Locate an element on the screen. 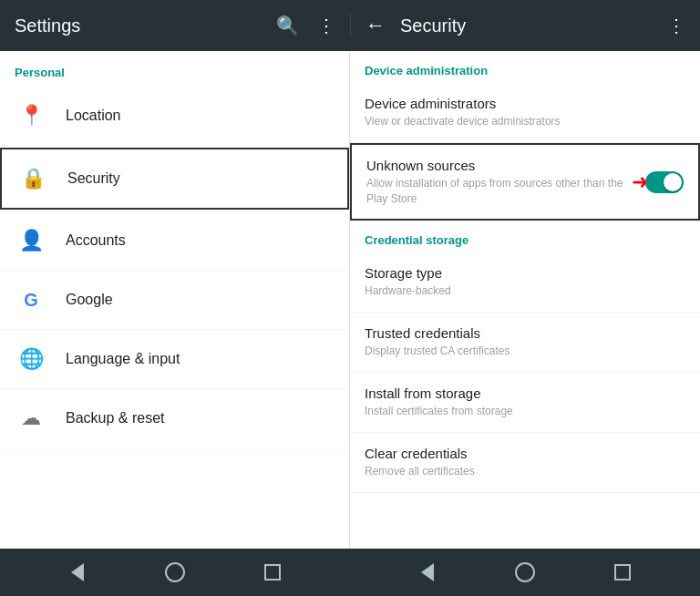 This screenshot has width=700, height=596. storage-type-item: Storage type Hardware-backed is located at coordinates (525, 283).